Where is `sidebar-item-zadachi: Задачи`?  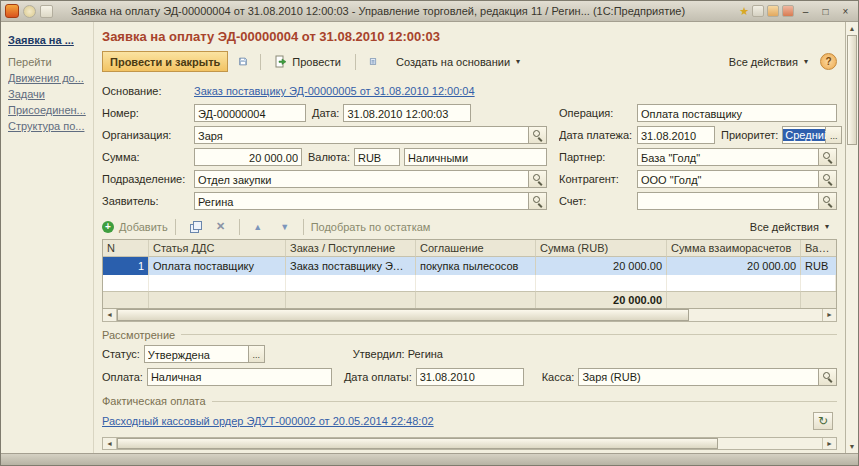 sidebar-item-zadachi: Задачи is located at coordinates (48, 94).